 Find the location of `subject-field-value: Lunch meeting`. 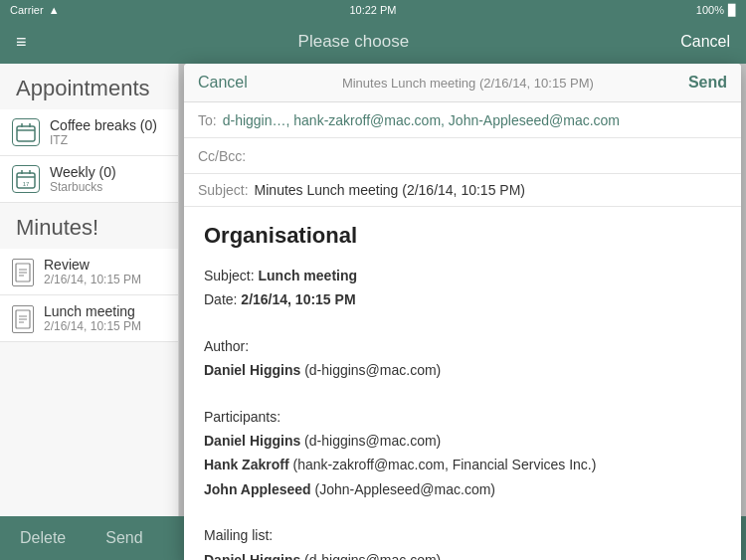

subject-field-value: Lunch meeting is located at coordinates (307, 276).